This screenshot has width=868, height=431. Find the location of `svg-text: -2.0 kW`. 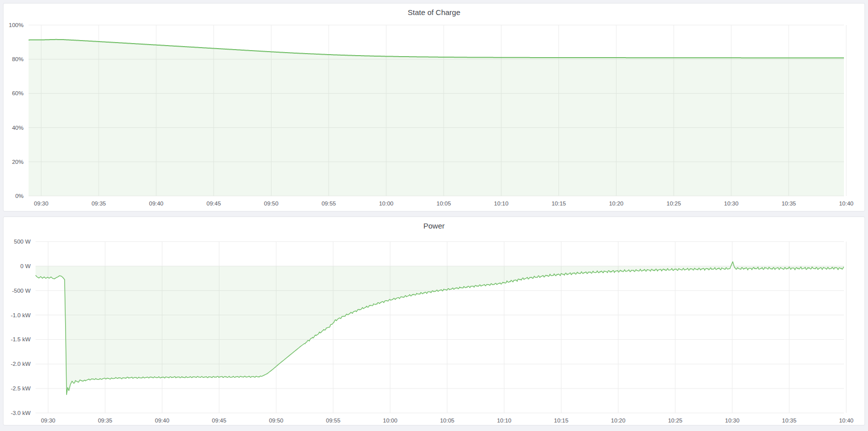

svg-text: -2.0 kW is located at coordinates (21, 364).